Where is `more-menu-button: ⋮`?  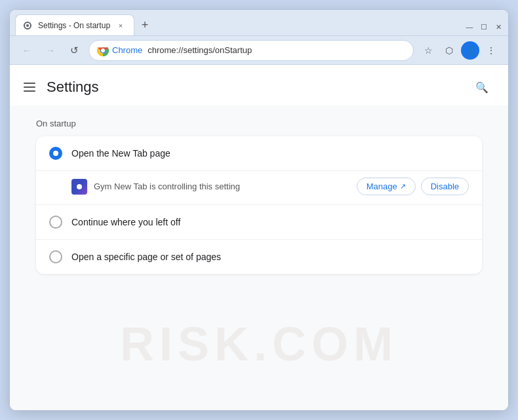
more-menu-button: ⋮ is located at coordinates (491, 50).